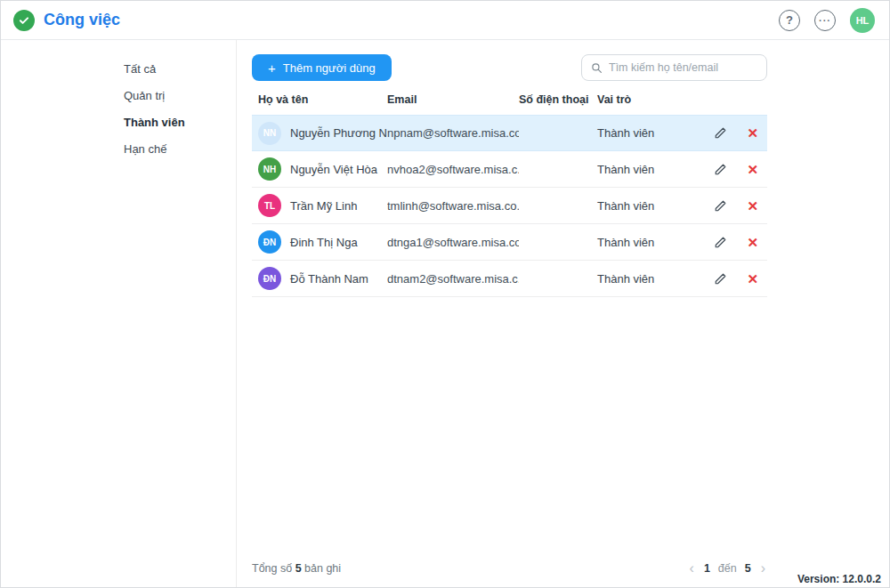 This screenshot has width=890, height=588. Describe the element at coordinates (322, 68) in the screenshot. I see `add-user-button: + Thêm người dùng` at that location.